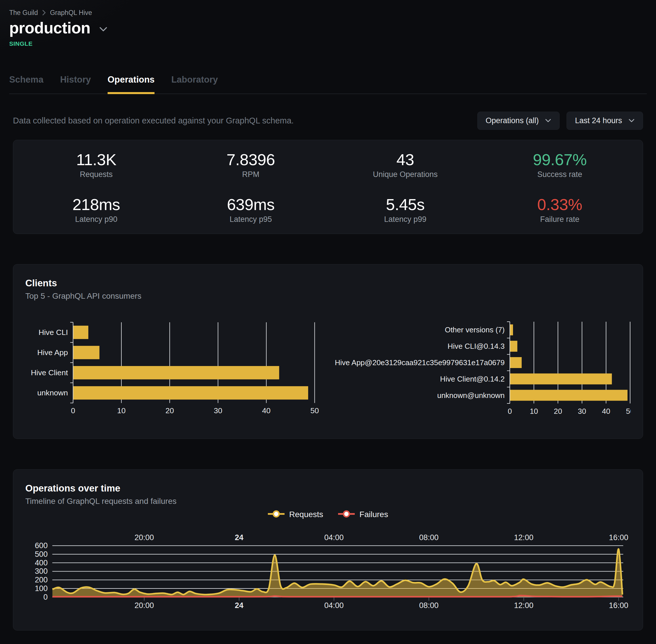 The height and width of the screenshot is (644, 656). Describe the element at coordinates (328, 296) in the screenshot. I see `clients-card-subtitle: Top 5 - GraphQL API consumers` at that location.